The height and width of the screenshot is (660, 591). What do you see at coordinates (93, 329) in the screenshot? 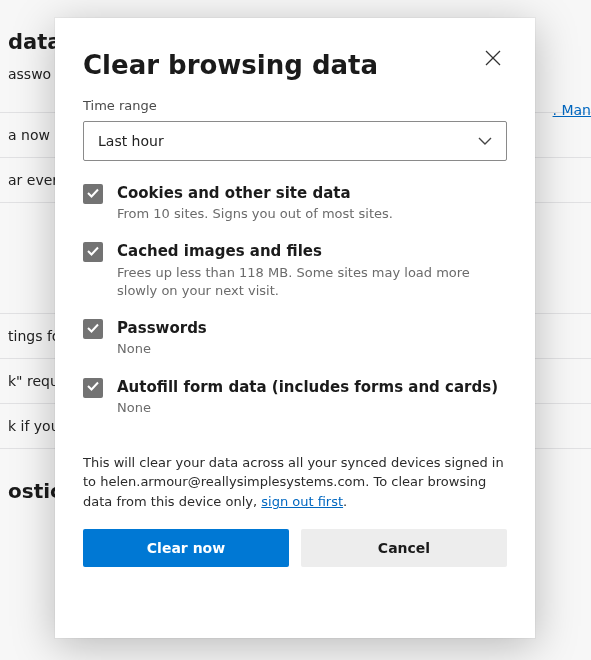
I see `checkbox-passwords` at bounding box center [93, 329].